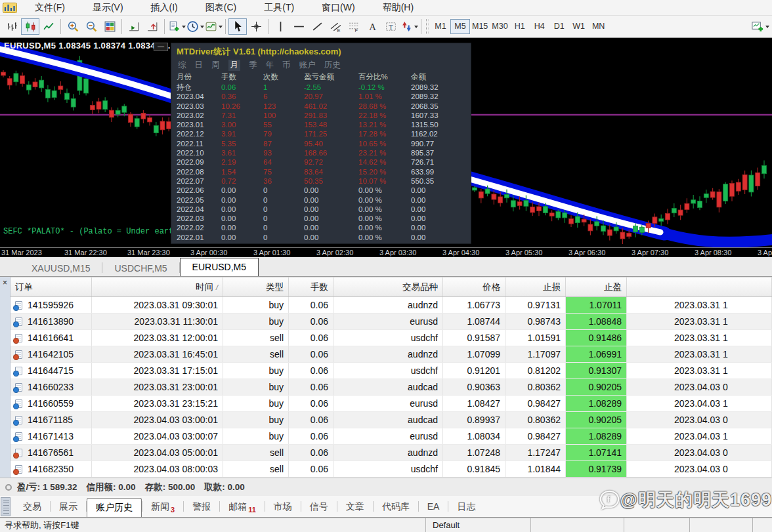 Image resolution: width=772 pixels, height=532 pixels. Describe the element at coordinates (284, 237) in the screenshot. I see `stats-trades: 0` at that location.